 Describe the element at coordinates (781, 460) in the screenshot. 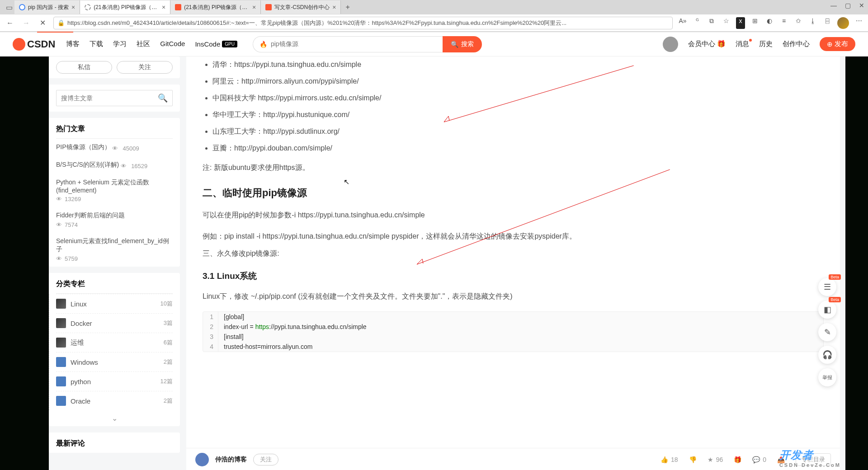

I see `share-button: 📤` at that location.